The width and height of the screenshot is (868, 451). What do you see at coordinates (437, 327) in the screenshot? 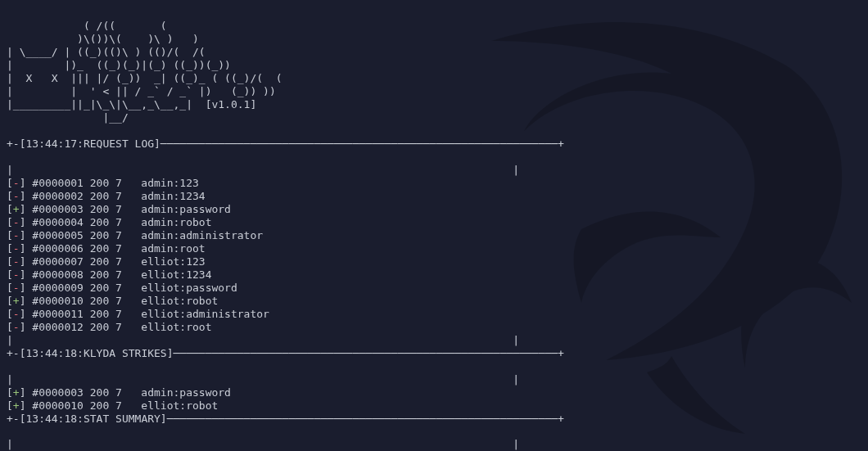
I see `log-row: [-] #0000012 200 7 elliot:root` at bounding box center [437, 327].